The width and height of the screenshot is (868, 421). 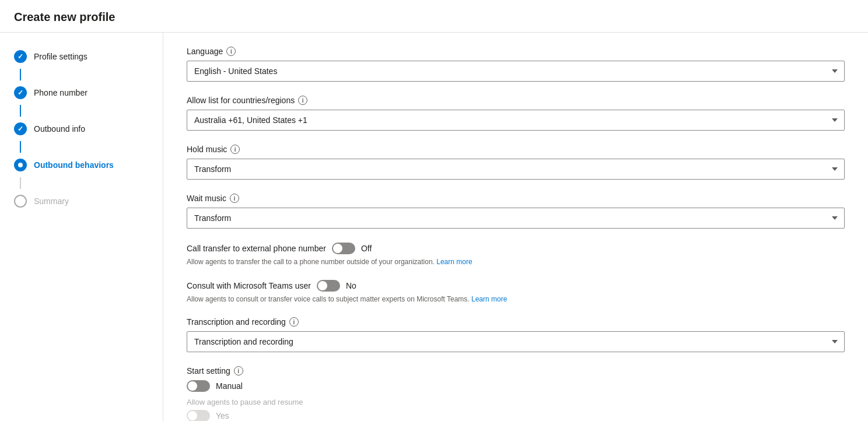 What do you see at coordinates (240, 100) in the screenshot?
I see `allow-list-label: Allow list for countries/regions` at bounding box center [240, 100].